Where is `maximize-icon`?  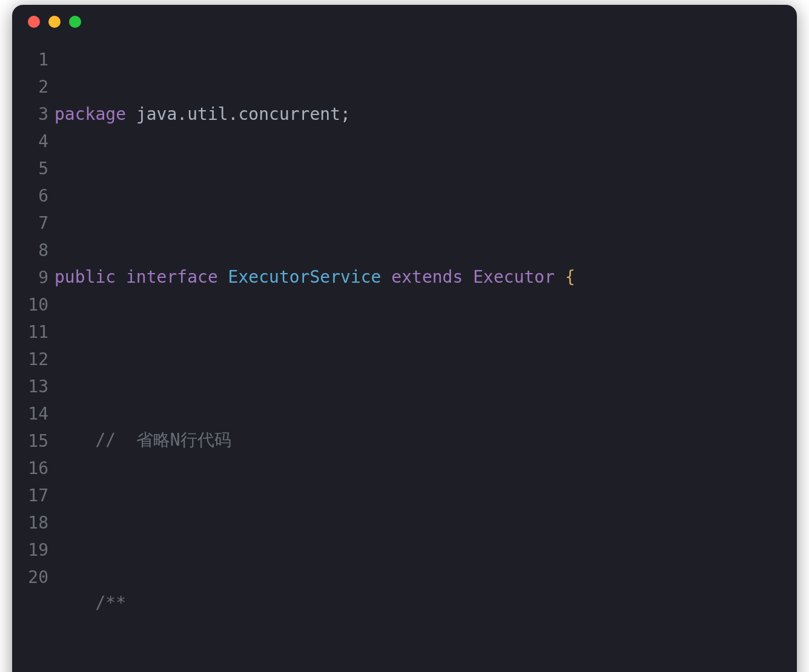
maximize-icon is located at coordinates (75, 22).